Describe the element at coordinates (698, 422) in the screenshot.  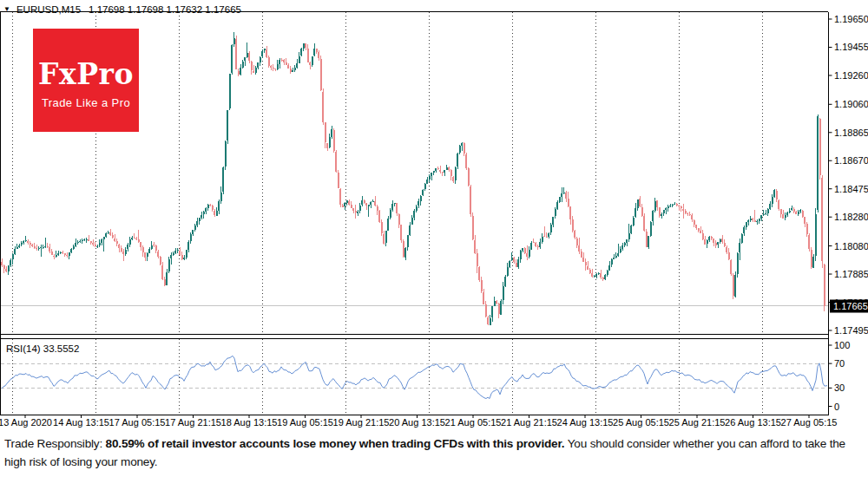
I see `svg-text: 25 Aug 21:15` at that location.